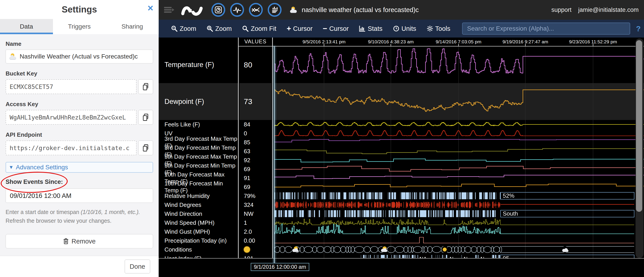  Describe the element at coordinates (264, 29) in the screenshot. I see `toolbar-button-label: Zoom Fit` at that location.